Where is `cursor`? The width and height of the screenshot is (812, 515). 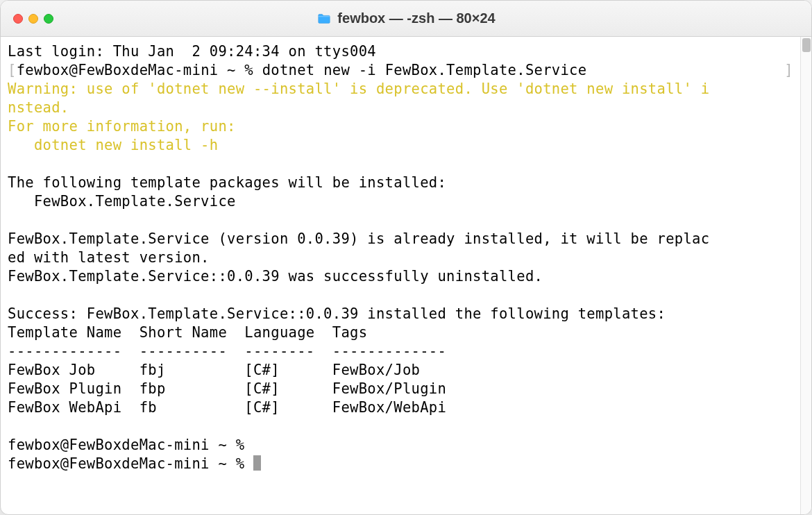 cursor is located at coordinates (257, 463).